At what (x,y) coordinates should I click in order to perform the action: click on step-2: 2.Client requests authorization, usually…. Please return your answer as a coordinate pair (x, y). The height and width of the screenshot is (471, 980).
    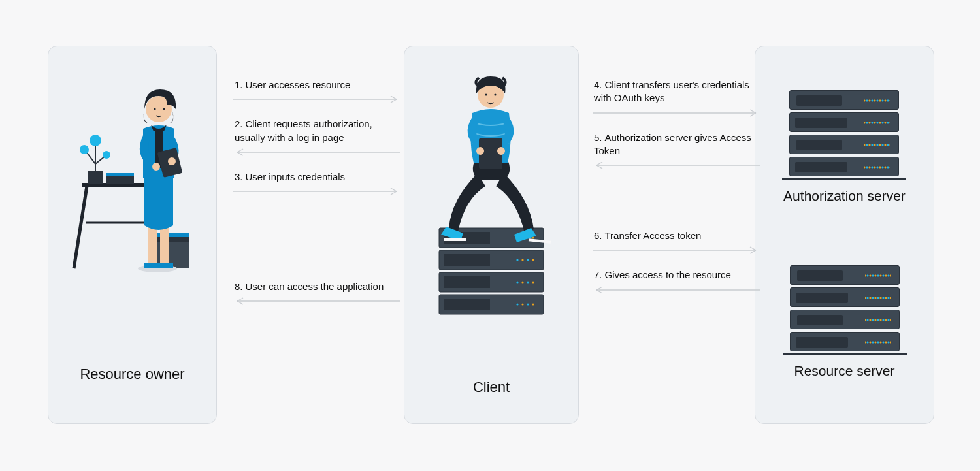
    Looking at the image, I should click on (317, 131).